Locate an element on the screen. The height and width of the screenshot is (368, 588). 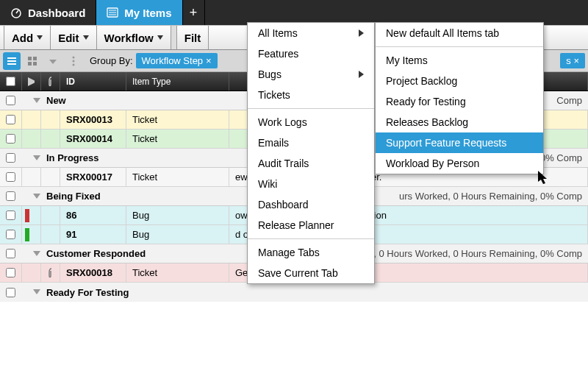
plus-icon: + is located at coordinates (194, 13).